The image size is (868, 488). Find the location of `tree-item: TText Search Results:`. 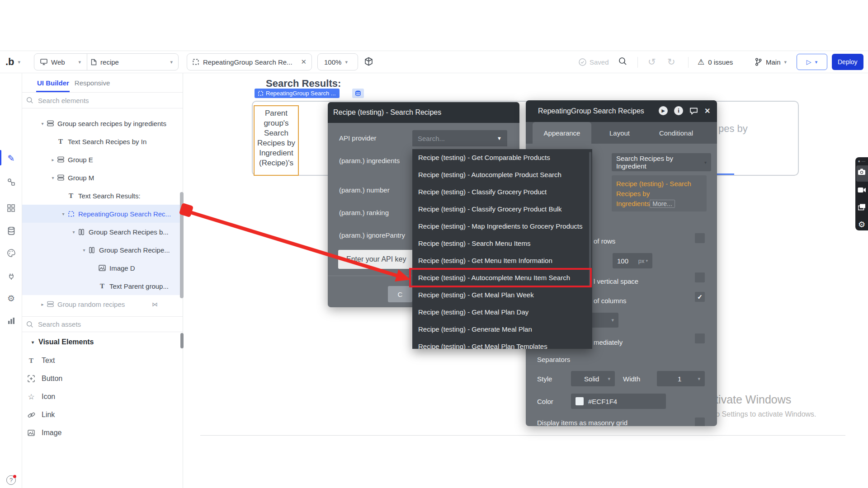

tree-item: TText Search Results: is located at coordinates (102, 196).